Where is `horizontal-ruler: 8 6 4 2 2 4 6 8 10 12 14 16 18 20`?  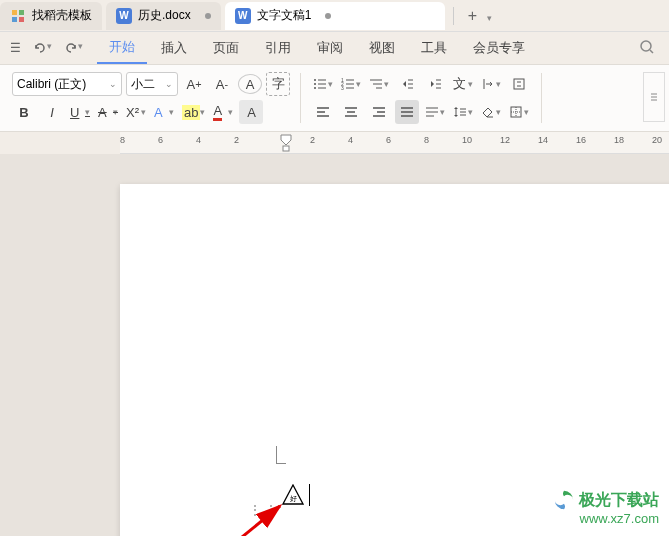
horizontal-ruler: 8 6 4 2 2 4 6 8 10 12 14 16 18 20 is located at coordinates (394, 143).